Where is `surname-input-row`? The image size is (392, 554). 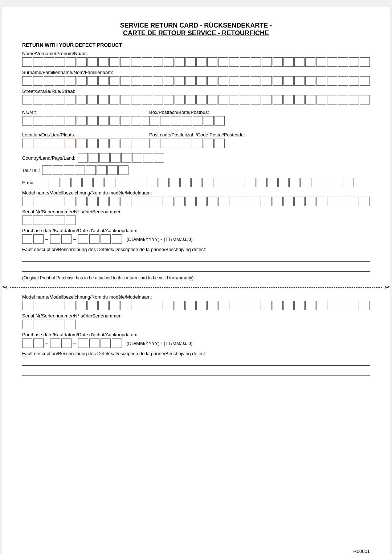 surname-input-row is located at coordinates (196, 81).